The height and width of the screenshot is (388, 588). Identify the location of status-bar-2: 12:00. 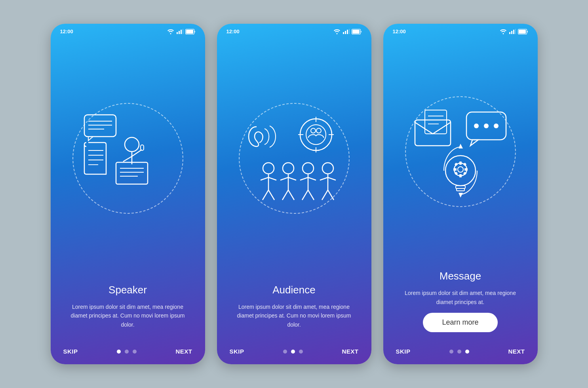
(294, 30).